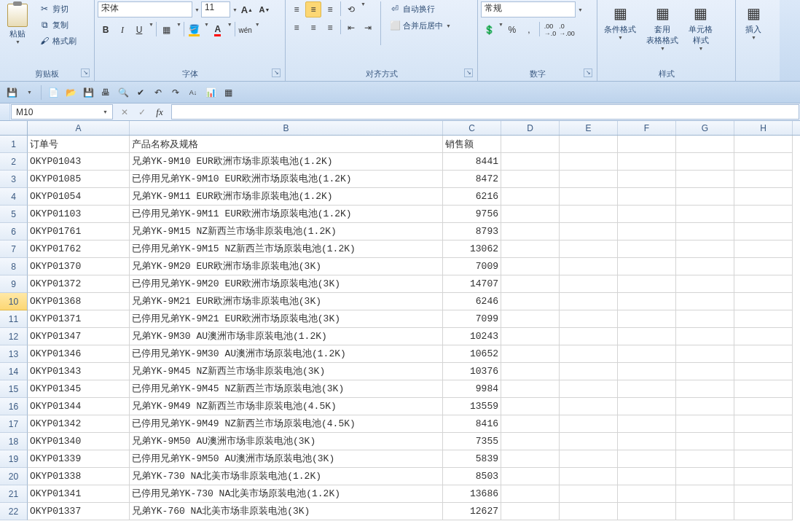  What do you see at coordinates (79, 319) in the screenshot?
I see `cell: OKYP01371` at bounding box center [79, 319].